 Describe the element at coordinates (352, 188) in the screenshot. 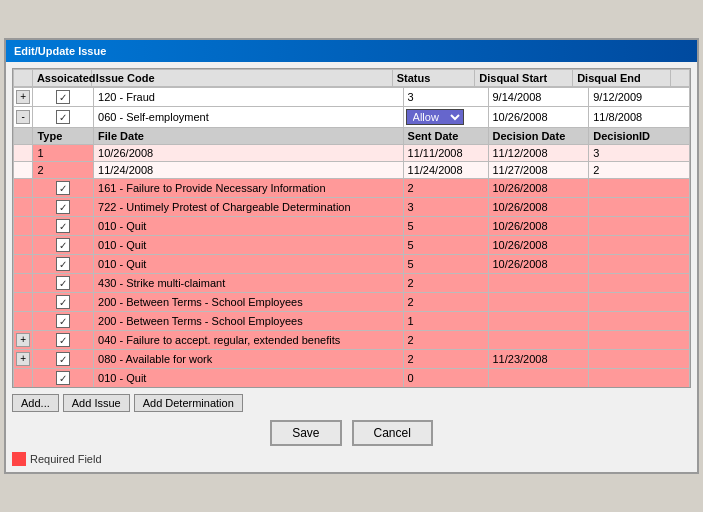

I see `table-row: 161 - Failure to Provide Necessary Infor…` at that location.